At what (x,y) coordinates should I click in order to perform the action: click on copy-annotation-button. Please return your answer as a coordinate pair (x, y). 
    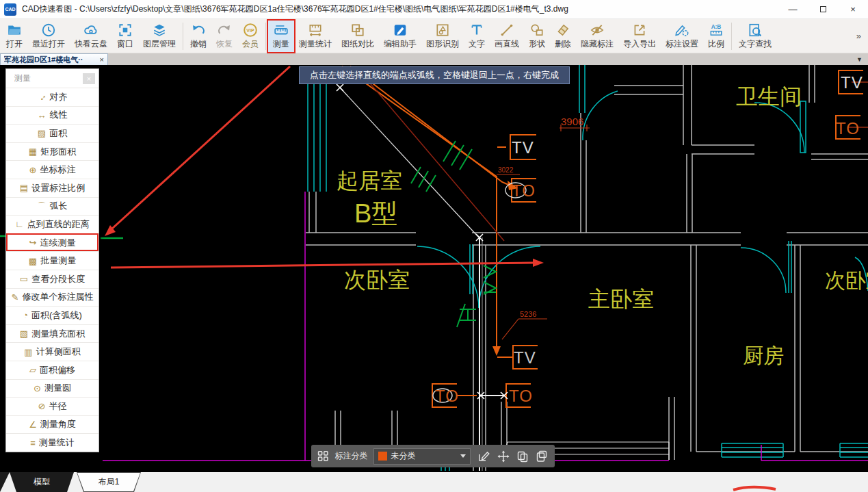
    Looking at the image, I should click on (523, 456).